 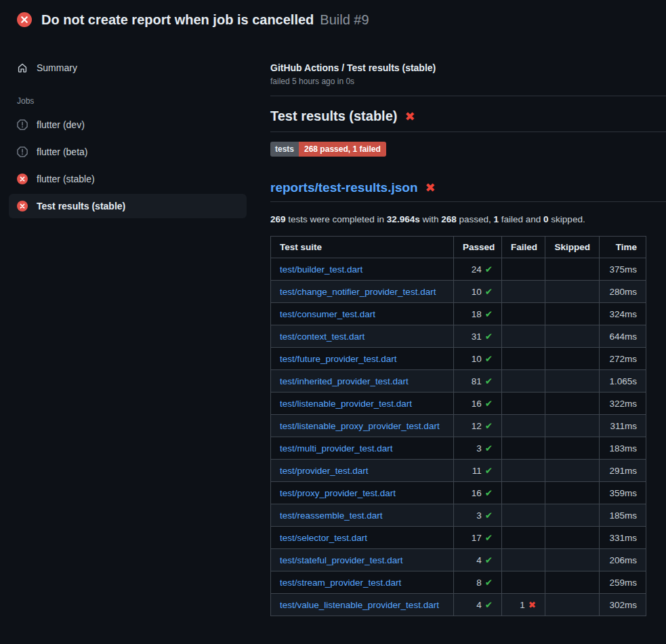 What do you see at coordinates (477, 426) in the screenshot?
I see `passed-count: 12` at bounding box center [477, 426].